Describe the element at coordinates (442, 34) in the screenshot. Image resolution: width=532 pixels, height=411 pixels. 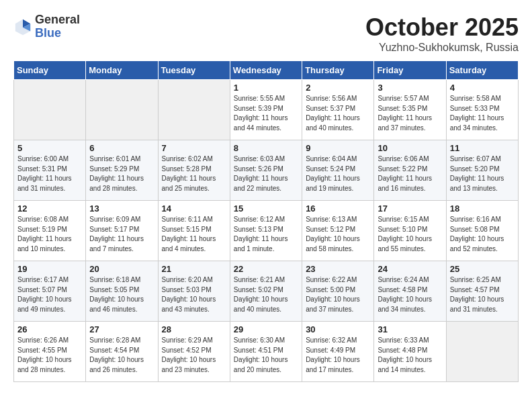
I see `title-block: October 2025 Yuzhno-Sukhokumsk, Russia` at that location.